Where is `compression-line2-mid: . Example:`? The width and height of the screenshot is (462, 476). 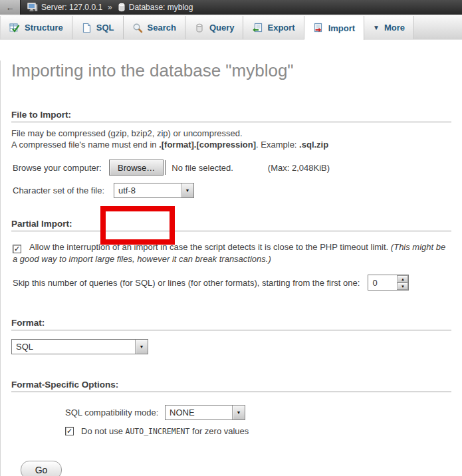
compression-line2-mid: . Example: is located at coordinates (278, 145).